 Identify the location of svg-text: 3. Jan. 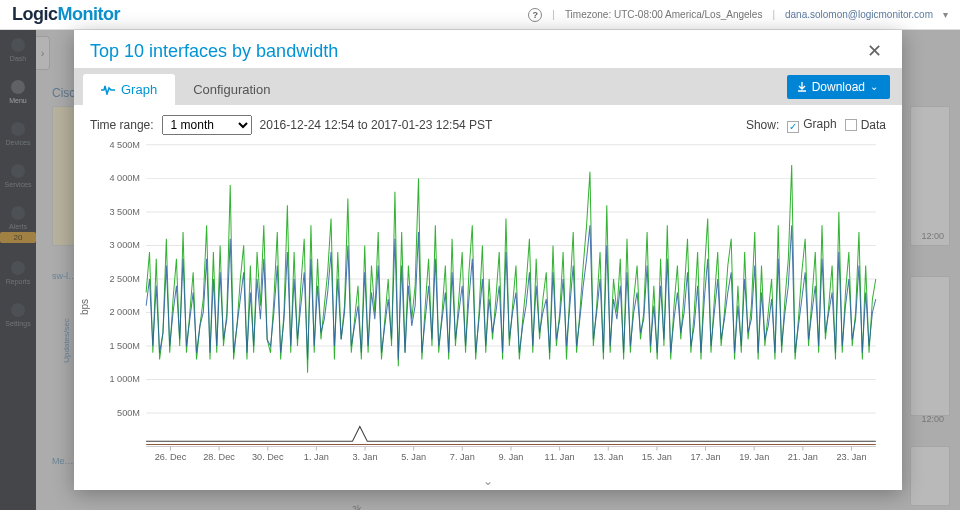
(366, 457).